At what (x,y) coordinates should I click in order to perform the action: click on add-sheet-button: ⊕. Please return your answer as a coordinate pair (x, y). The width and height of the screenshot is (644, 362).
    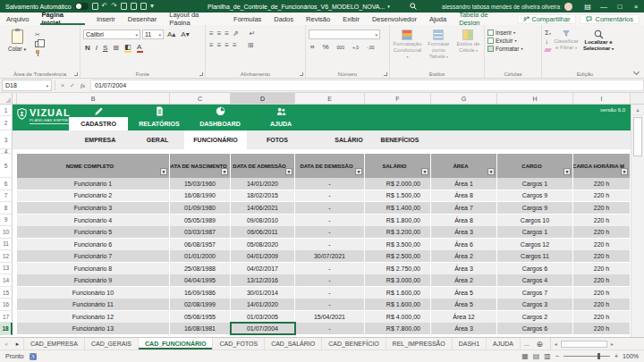
    Looking at the image, I should click on (540, 343).